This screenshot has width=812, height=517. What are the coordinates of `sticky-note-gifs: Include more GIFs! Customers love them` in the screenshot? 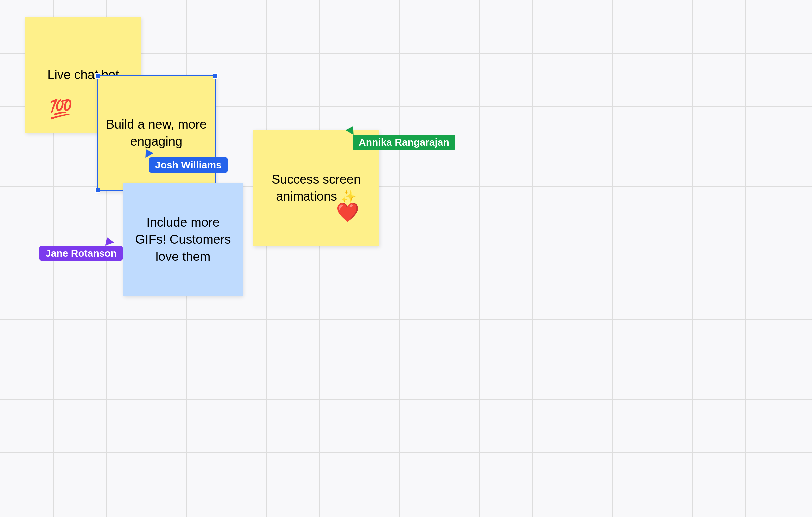 It's located at (183, 240).